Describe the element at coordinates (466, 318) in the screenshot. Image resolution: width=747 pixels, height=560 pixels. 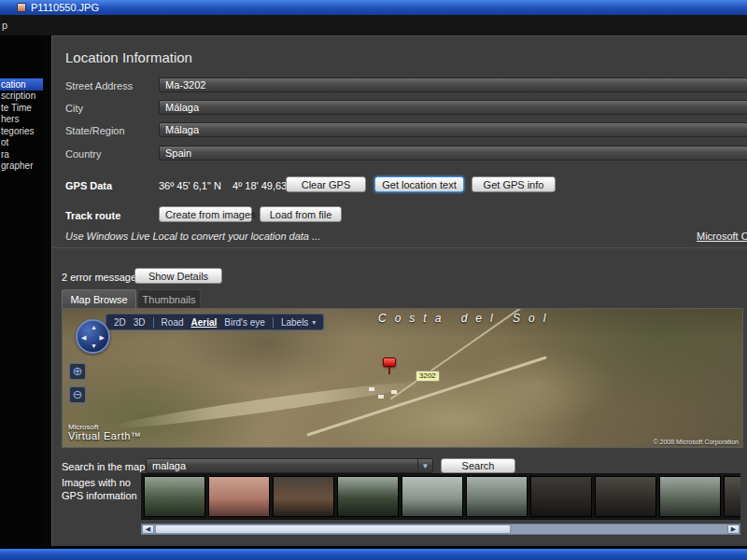
I see `map-region-label: Costa del Sol` at that location.